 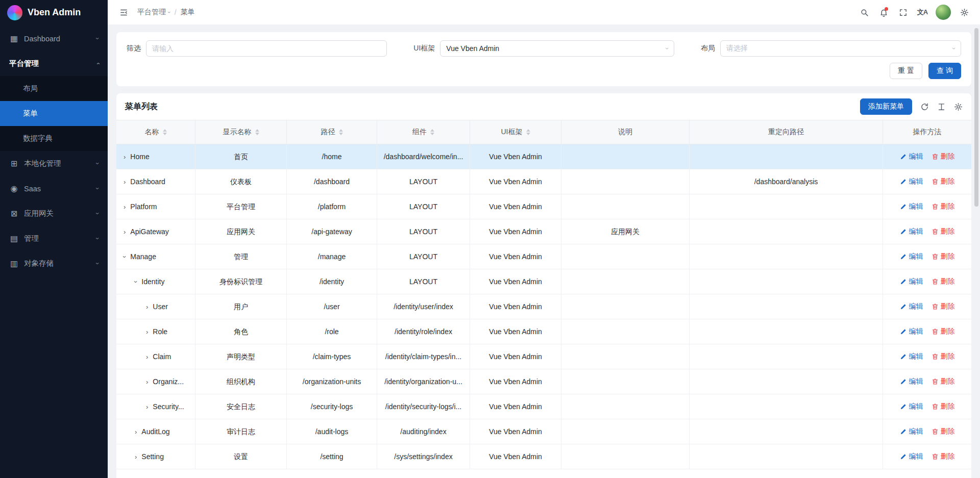 What do you see at coordinates (544, 332) in the screenshot?
I see `table-row: › Role 角色 /role /identity/role/index Vue…` at bounding box center [544, 332].